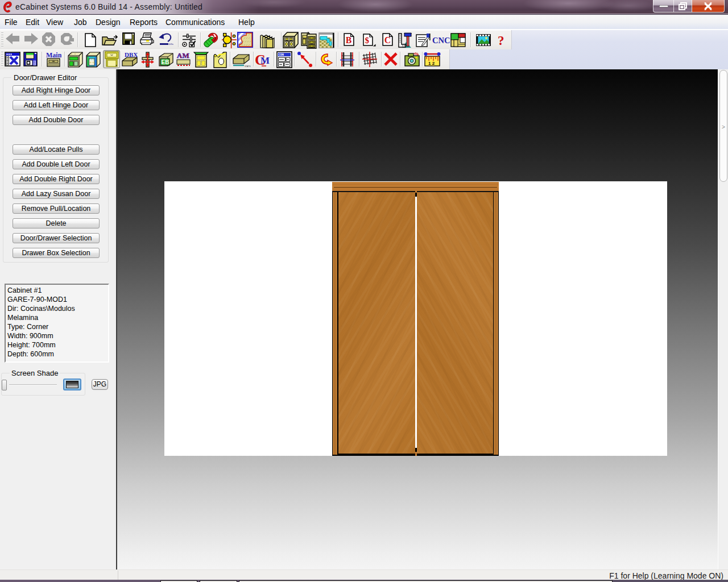 This screenshot has width=728, height=582. I want to click on svg-text: B, so click(349, 40).